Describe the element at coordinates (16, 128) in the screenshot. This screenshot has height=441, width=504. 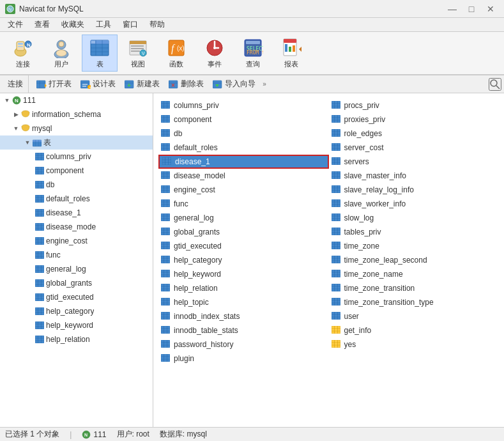
I see `tree-arrow-mysql: ▼` at that location.